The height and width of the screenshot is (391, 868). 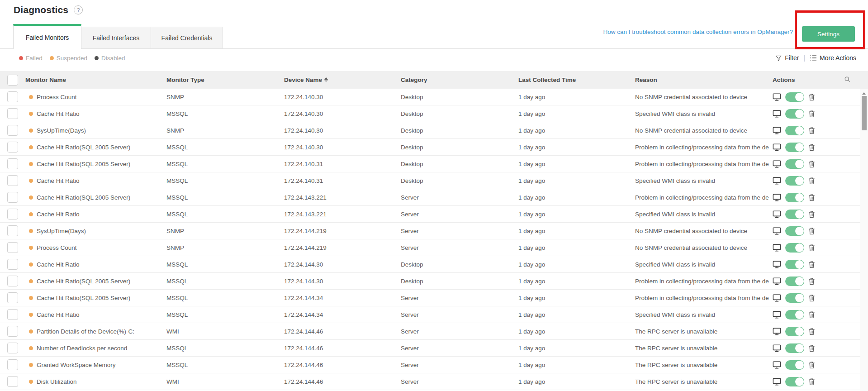 I want to click on filter-button: Filter, so click(x=787, y=58).